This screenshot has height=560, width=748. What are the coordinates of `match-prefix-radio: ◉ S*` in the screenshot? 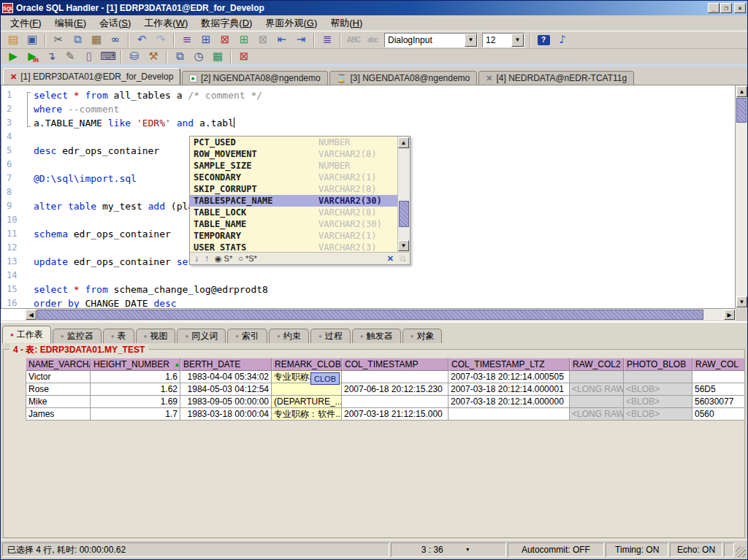 It's located at (224, 258).